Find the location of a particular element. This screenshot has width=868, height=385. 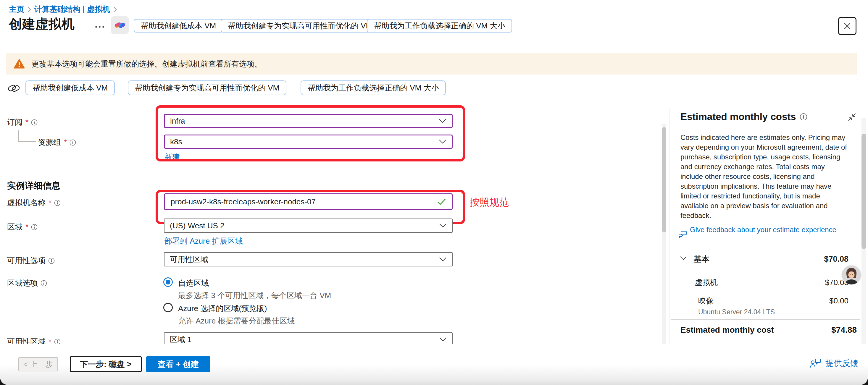

dropdown-value: 区域 1 is located at coordinates (181, 340).